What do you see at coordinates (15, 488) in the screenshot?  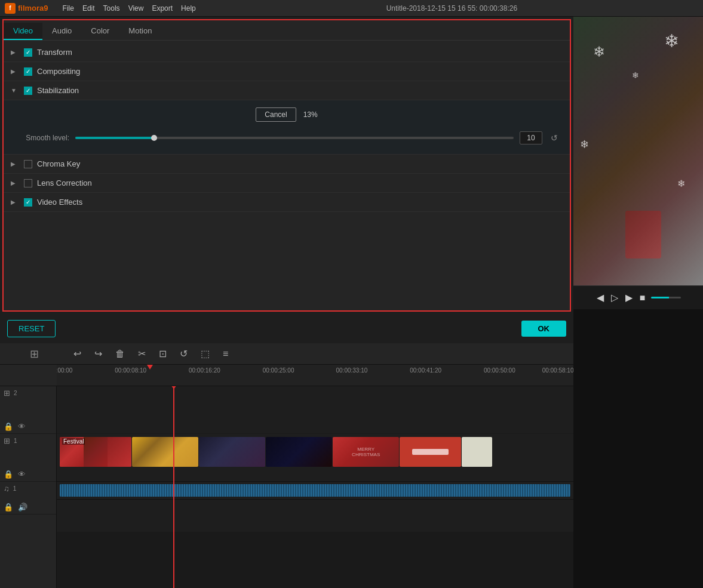 I see `music-track-label: 1` at bounding box center [15, 488].